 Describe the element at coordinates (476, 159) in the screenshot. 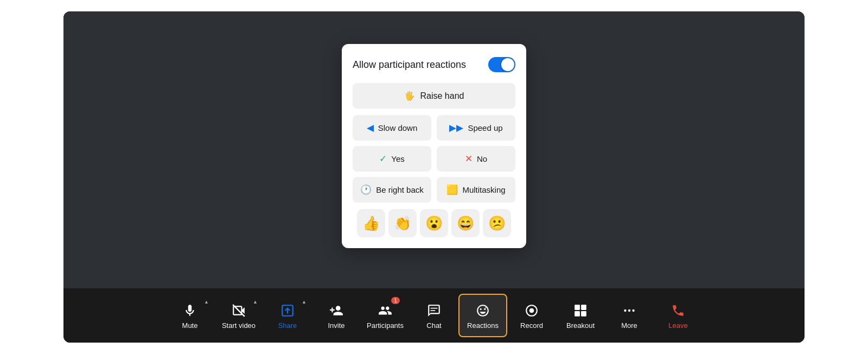

I see `no-button: ✕ No` at that location.